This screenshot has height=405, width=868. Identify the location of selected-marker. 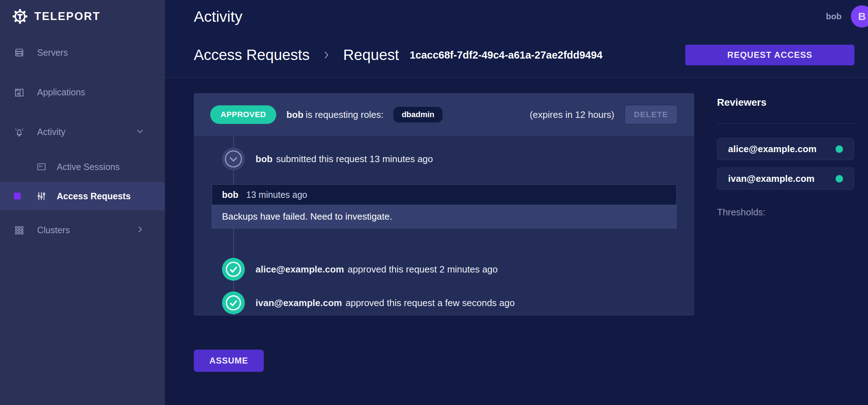
(17, 196).